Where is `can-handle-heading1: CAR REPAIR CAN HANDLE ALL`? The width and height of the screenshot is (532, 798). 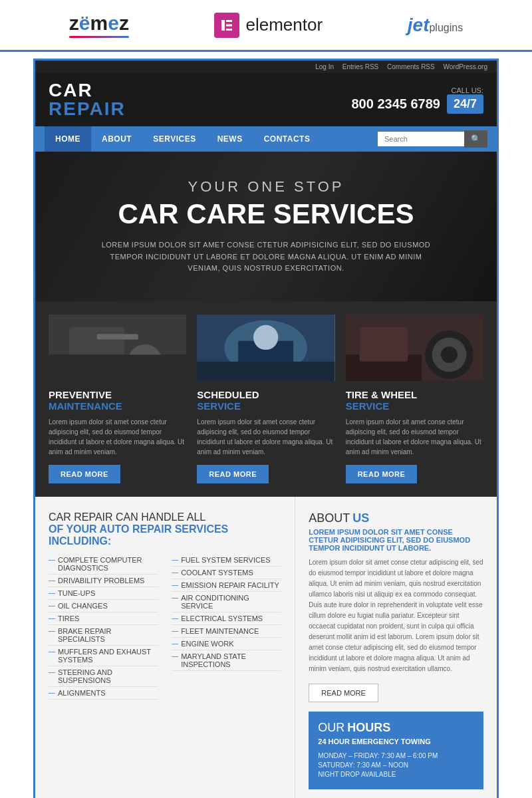 can-handle-heading1: CAR REPAIR CAN HANDLE ALL is located at coordinates (165, 517).